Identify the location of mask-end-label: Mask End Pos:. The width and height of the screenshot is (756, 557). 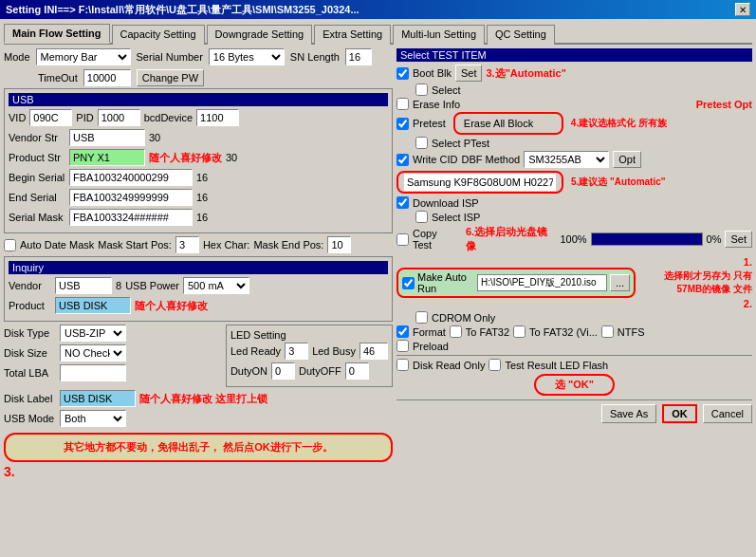
(288, 245).